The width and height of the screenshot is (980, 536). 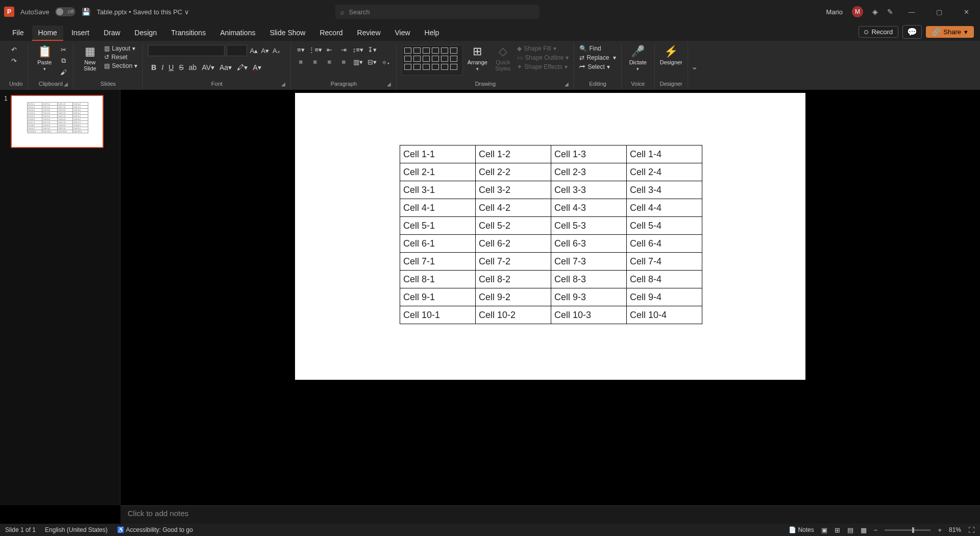 What do you see at coordinates (331, 33) in the screenshot?
I see `tab-record: Record` at bounding box center [331, 33].